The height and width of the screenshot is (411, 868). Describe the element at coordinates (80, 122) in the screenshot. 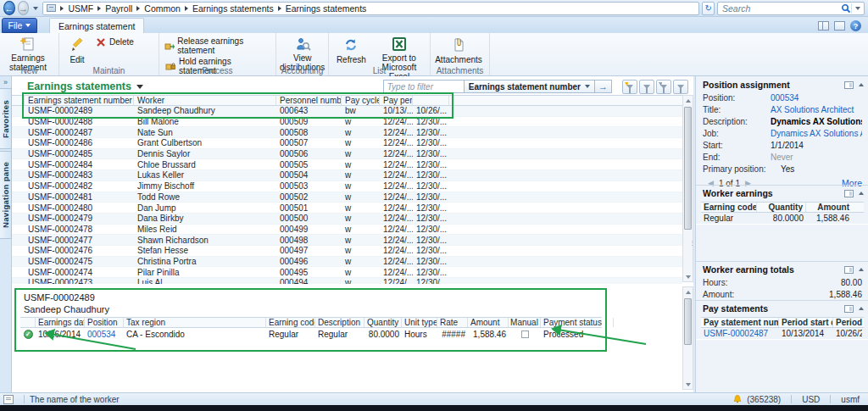

I see `cell-number: USMF-00002488` at that location.